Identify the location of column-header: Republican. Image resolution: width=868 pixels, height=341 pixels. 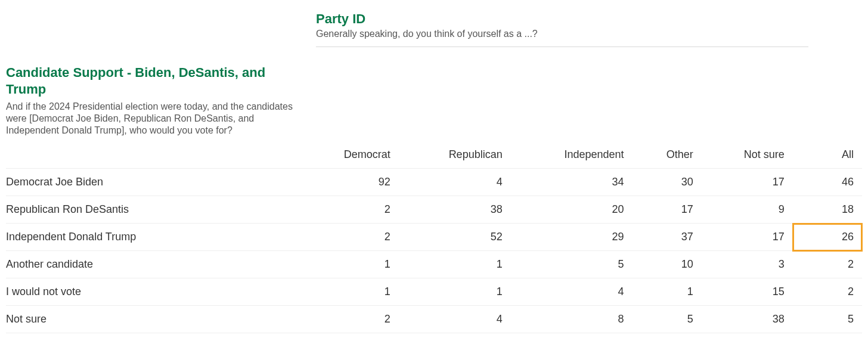
(455, 153).